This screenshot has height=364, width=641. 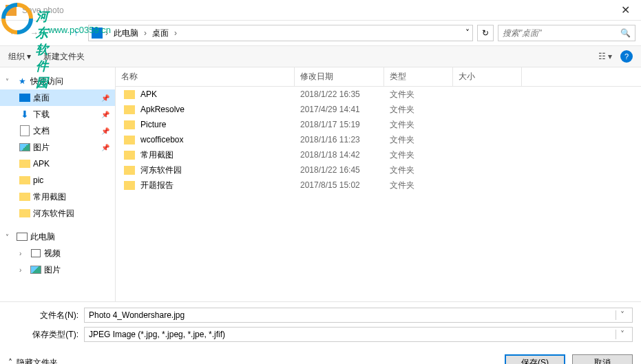 What do you see at coordinates (58, 147) in the screenshot?
I see `sidebar-item-pictures: 图片 📌` at bounding box center [58, 147].